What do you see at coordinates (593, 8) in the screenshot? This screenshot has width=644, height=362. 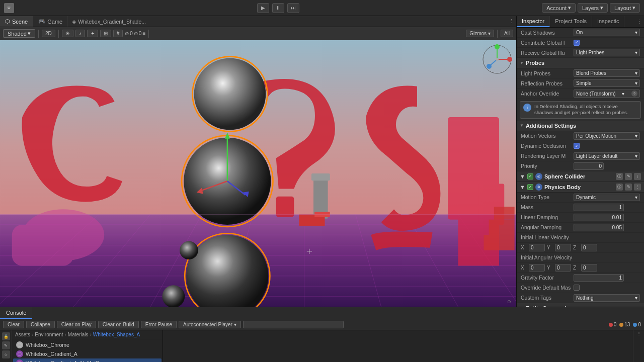 I see `layers-button: Layers ▾` at bounding box center [593, 8].